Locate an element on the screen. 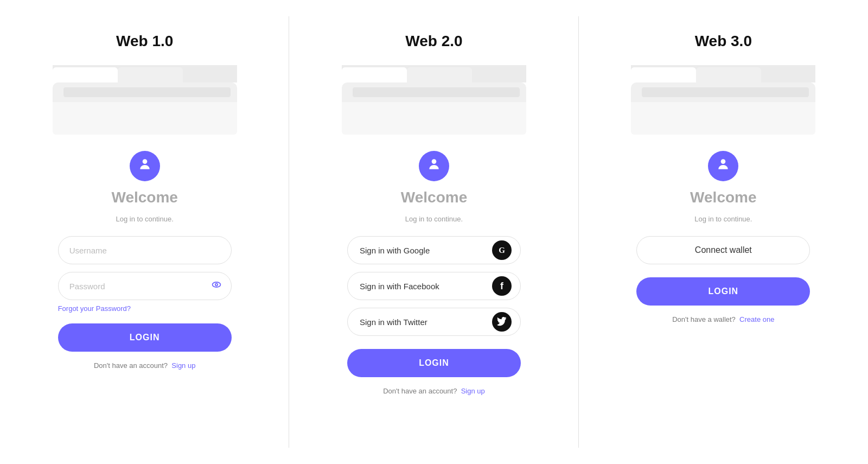  browser-addressbar is located at coordinates (147, 92).